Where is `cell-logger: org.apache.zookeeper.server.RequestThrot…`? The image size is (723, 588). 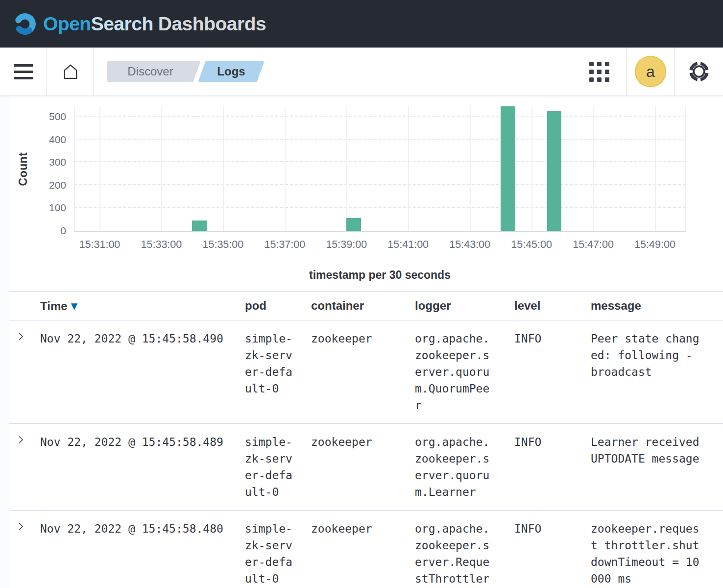 cell-logger: org.apache.zookeeper.server.RequestThrot… is located at coordinates (453, 554).